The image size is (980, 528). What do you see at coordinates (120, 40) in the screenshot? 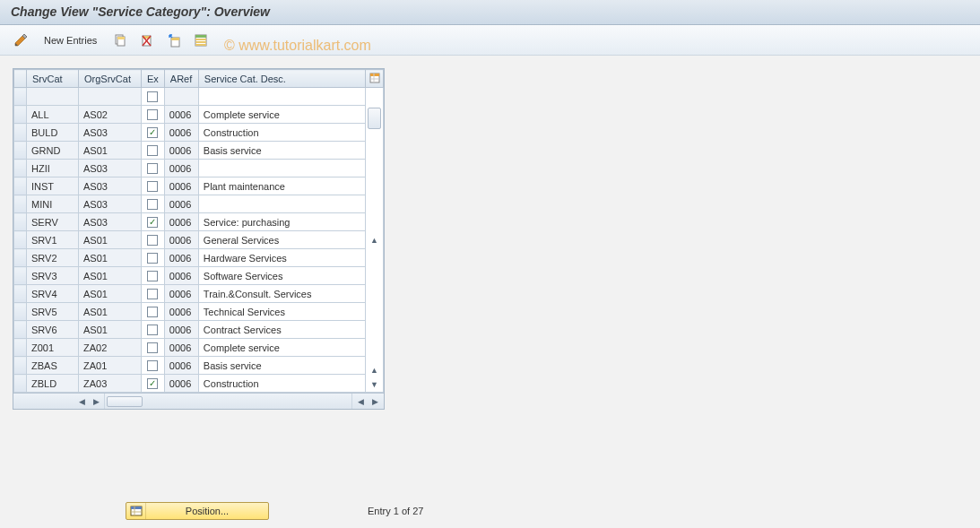
I see `copy-as-button` at bounding box center [120, 40].